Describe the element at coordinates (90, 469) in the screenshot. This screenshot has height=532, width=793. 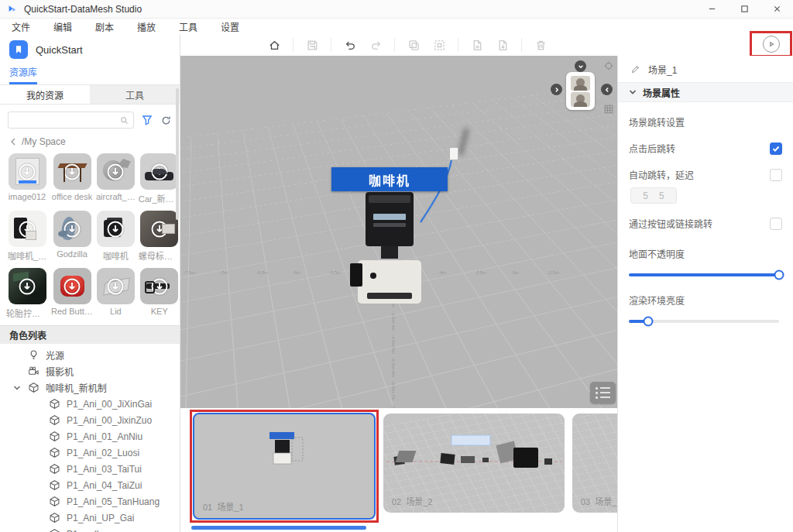
I see `role-item: P1_Ani_03_TaiTui` at that location.